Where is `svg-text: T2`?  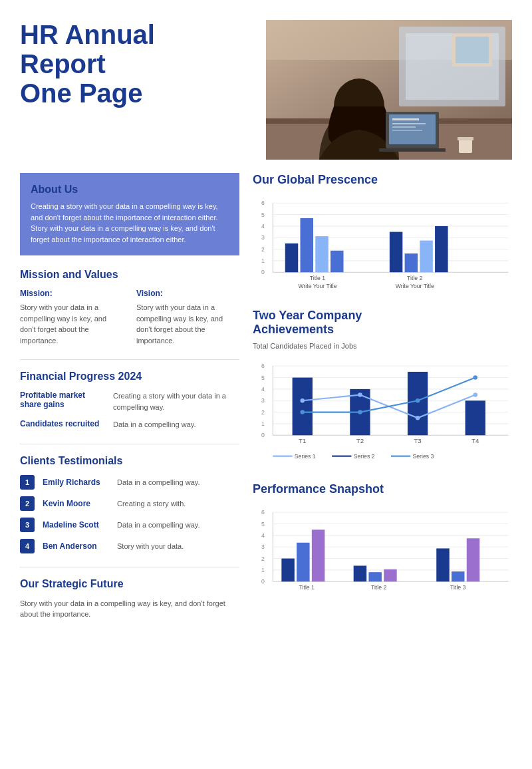
svg-text: T2 is located at coordinates (360, 440).